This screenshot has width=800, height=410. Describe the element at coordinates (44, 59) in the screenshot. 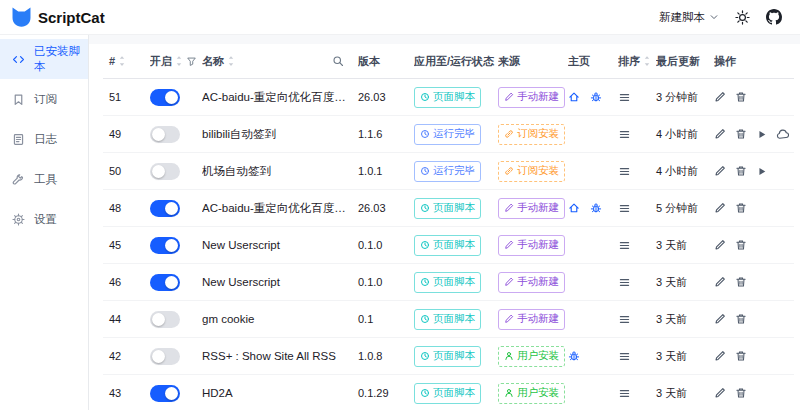

I see `sidebar-item-0: 已安装脚本` at that location.